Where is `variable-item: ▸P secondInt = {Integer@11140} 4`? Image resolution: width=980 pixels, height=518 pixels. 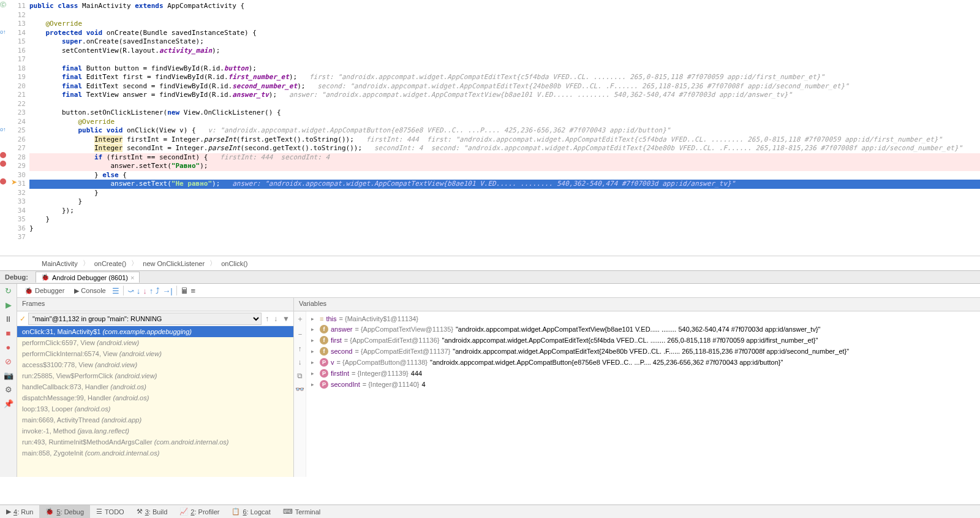 variable-item: ▸P secondInt = {Integer@11140} 4 is located at coordinates (643, 384).